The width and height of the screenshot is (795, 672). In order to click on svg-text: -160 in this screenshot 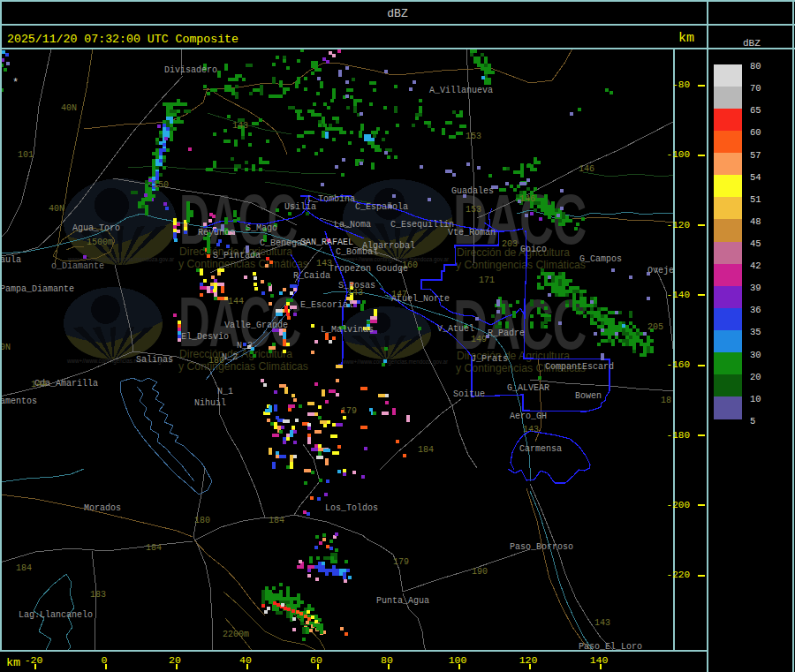, I will do `click(678, 365)`.